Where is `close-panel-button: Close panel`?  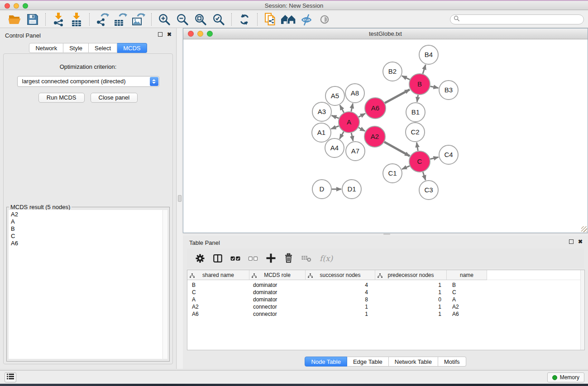
close-panel-button: Close panel is located at coordinates (114, 98).